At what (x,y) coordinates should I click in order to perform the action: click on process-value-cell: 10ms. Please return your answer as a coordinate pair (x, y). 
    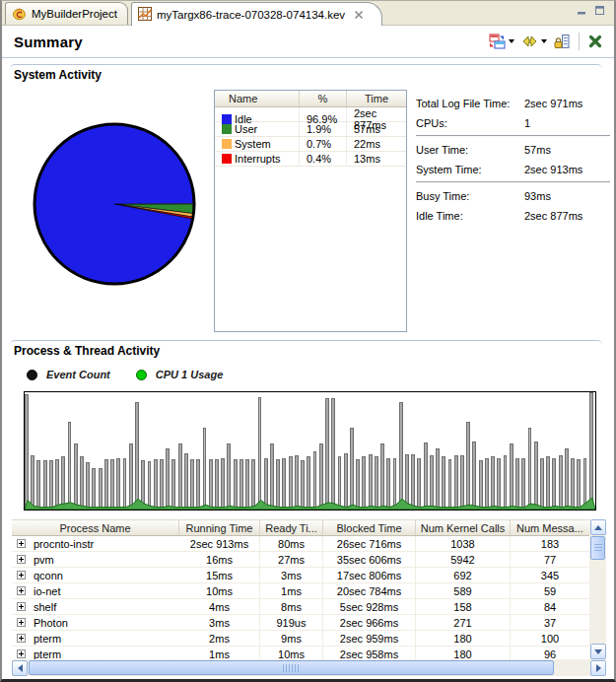
    Looking at the image, I should click on (292, 652).